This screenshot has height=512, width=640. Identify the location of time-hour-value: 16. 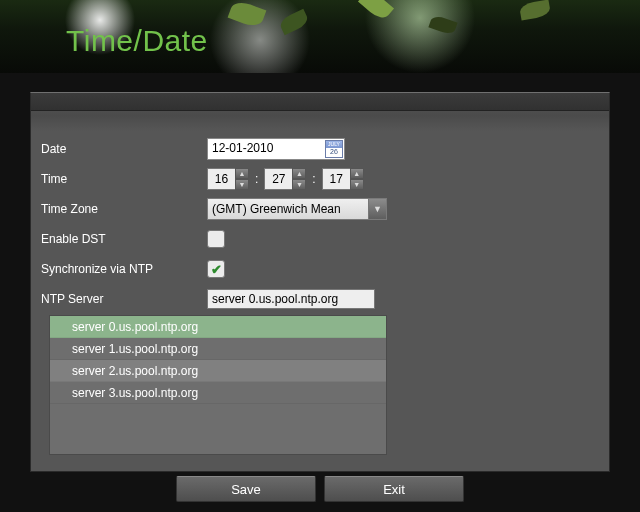
(221, 179).